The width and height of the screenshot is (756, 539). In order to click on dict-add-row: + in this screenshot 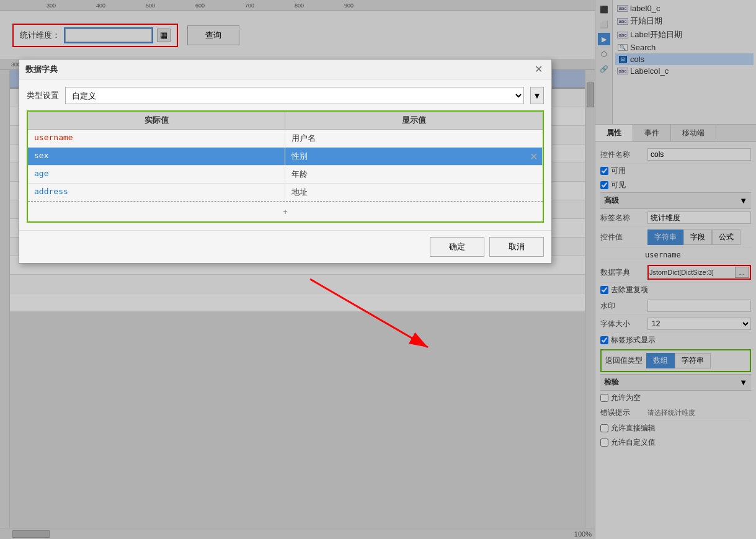, I will do `click(285, 212)`.